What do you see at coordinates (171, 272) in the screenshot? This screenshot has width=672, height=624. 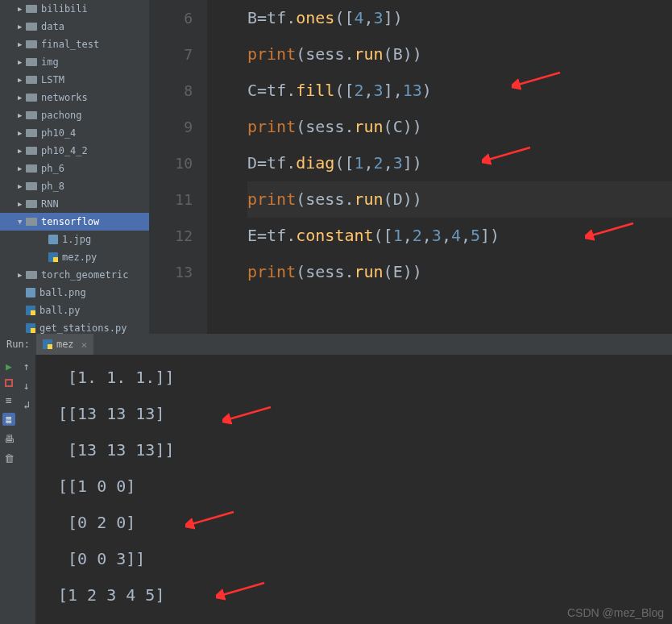 I see `line-number: 13` at bounding box center [171, 272].